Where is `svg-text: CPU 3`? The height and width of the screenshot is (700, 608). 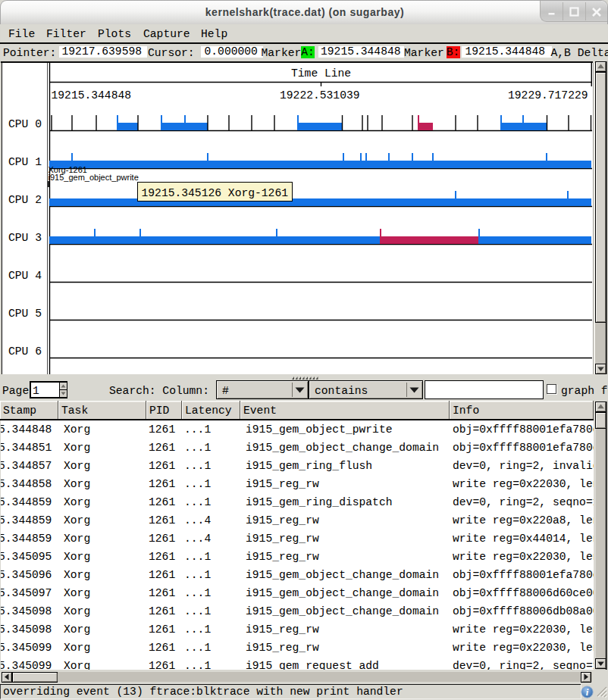 svg-text: CPU 3 is located at coordinates (25, 238).